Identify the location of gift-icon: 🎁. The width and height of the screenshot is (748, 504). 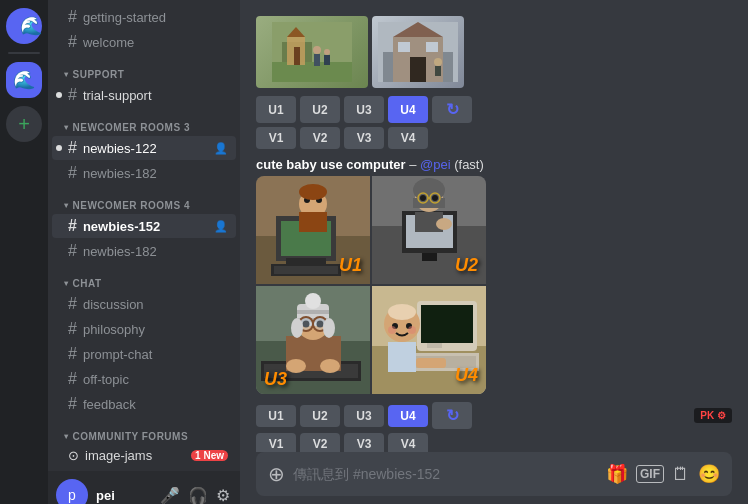
(617, 474).